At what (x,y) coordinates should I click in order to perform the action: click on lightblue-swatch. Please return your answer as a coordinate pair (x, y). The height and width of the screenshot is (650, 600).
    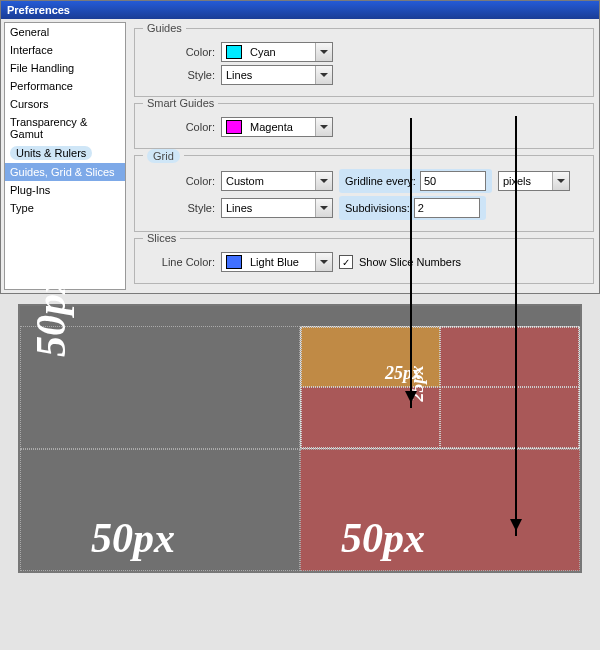
    Looking at the image, I should click on (234, 262).